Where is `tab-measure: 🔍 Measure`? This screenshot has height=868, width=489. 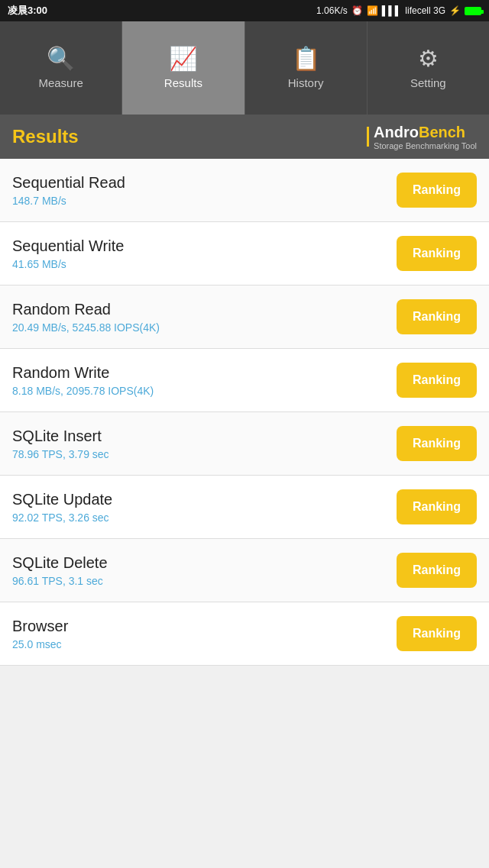 tab-measure: 🔍 Measure is located at coordinates (61, 68).